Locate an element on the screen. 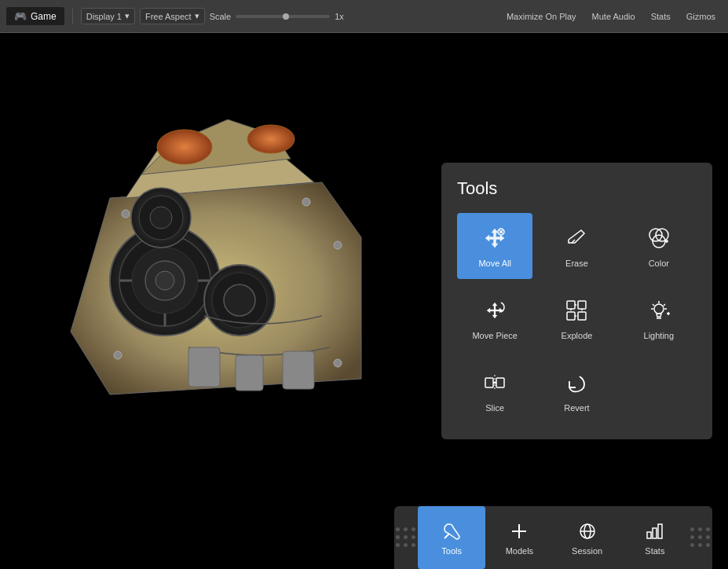  stats-btn: Stats is located at coordinates (661, 17).